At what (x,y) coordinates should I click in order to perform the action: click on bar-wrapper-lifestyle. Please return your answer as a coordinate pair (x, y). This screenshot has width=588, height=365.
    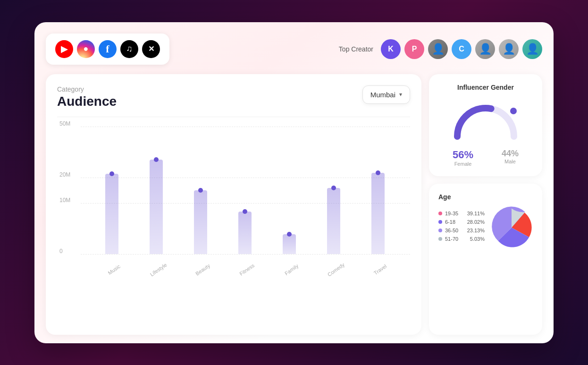
    Looking at the image, I should click on (157, 207).